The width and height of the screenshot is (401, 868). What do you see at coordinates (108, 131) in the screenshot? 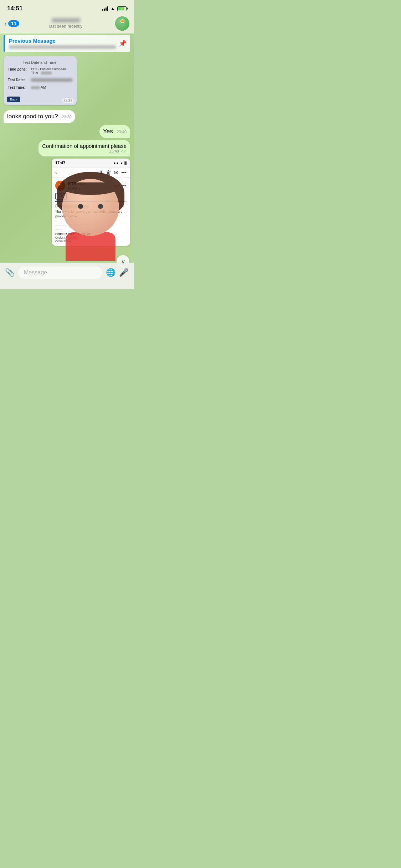
I see `bubble-text-2: Yes` at bounding box center [108, 131].